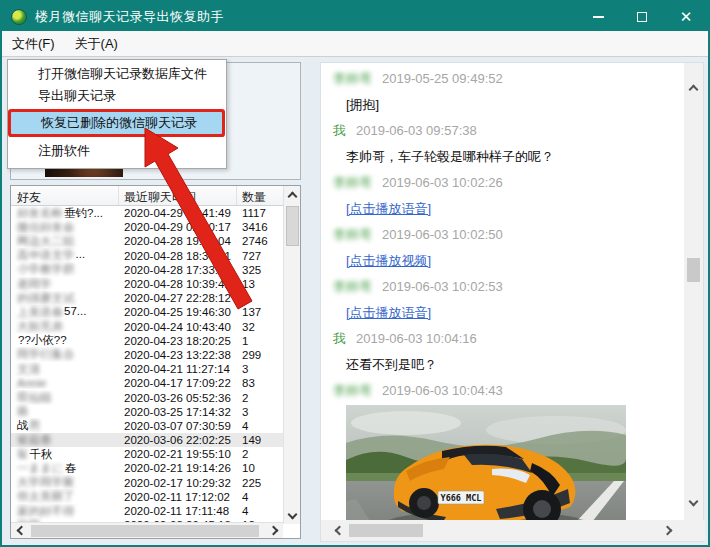 The width and height of the screenshot is (710, 547). I want to click on message-text: 李帅哥，车子轮毂是哪种样子的呢？, so click(450, 156).